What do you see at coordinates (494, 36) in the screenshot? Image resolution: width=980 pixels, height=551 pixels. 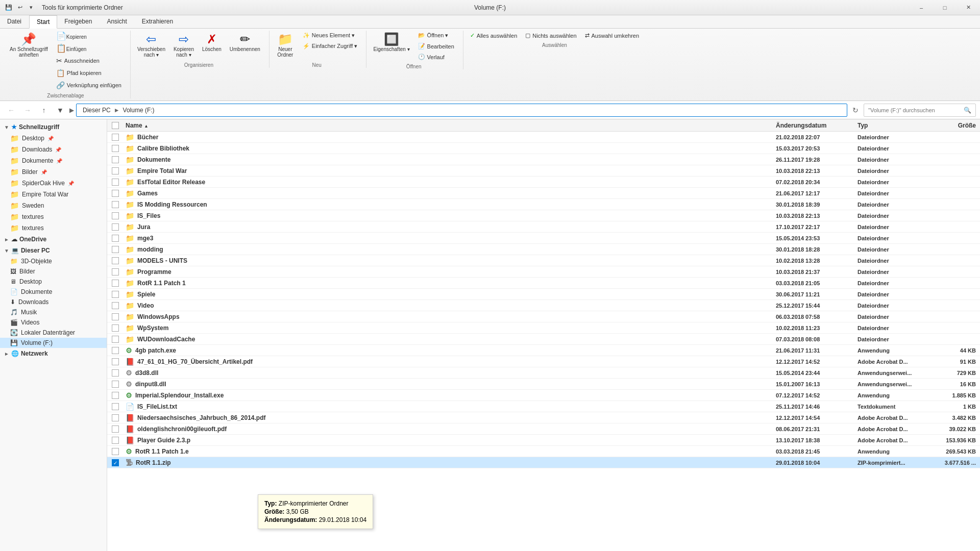 I see `select-all-button: ✓ Alles auswählen` at bounding box center [494, 36].